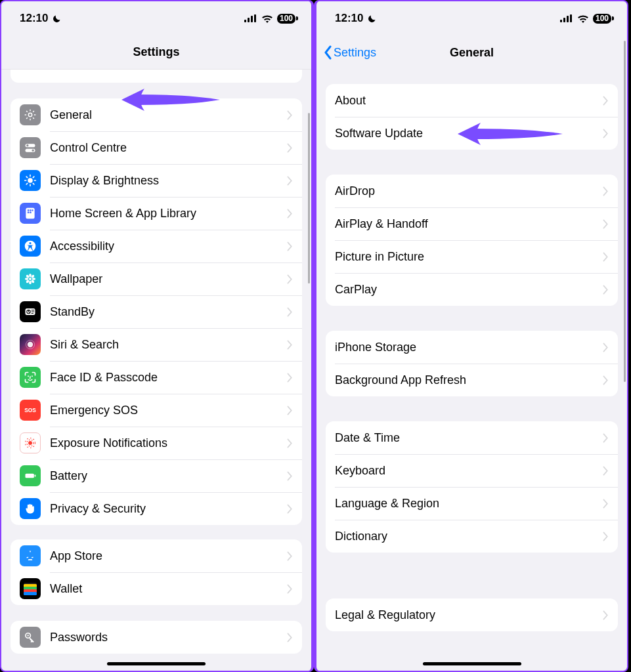 This screenshot has height=672, width=631. Describe the element at coordinates (471, 503) in the screenshot. I see `general-row-lang: Language & Region` at that location.